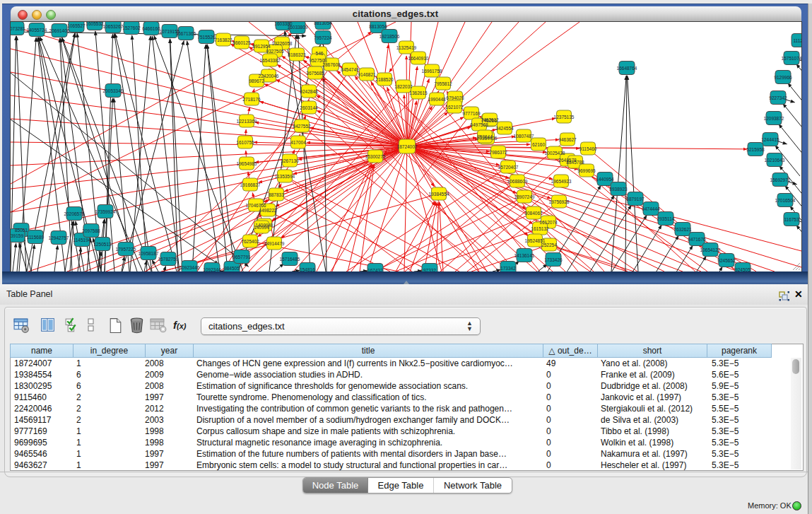  I want to click on svg-text: 8845788, so click(575, 163).